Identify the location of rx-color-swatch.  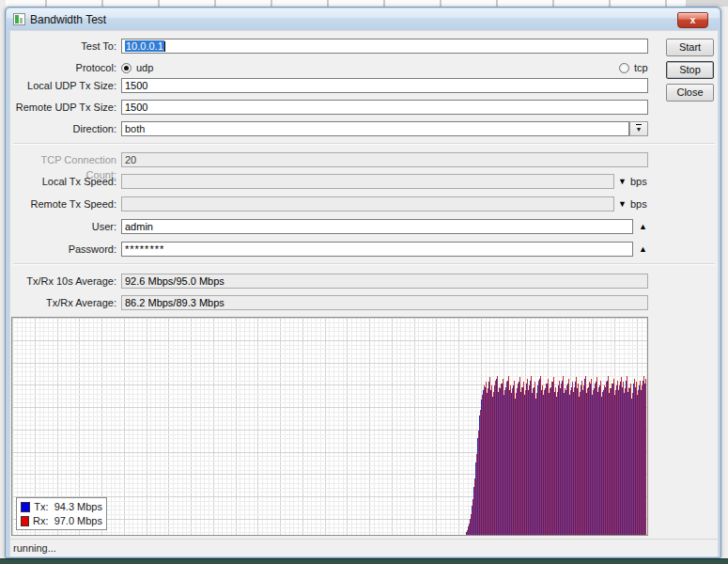
(24, 521).